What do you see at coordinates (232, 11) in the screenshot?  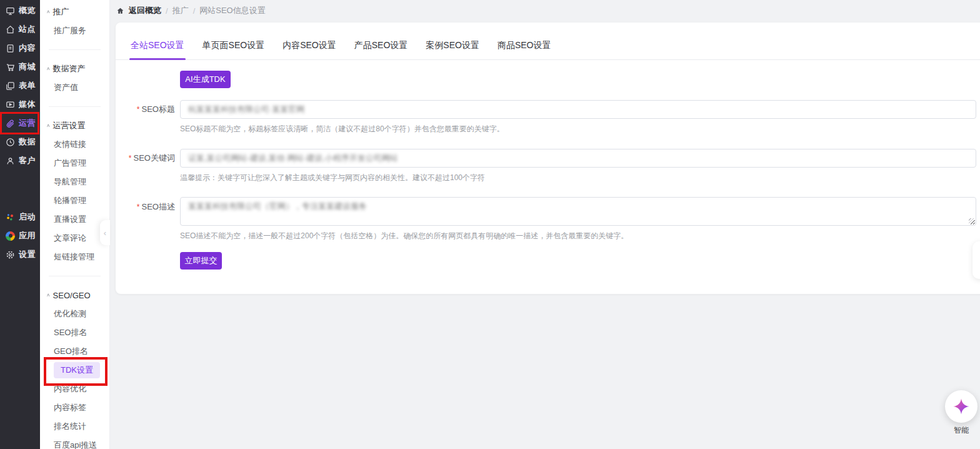 I see `breadcrumb-item-current: 网站SEO信息设置` at bounding box center [232, 11].